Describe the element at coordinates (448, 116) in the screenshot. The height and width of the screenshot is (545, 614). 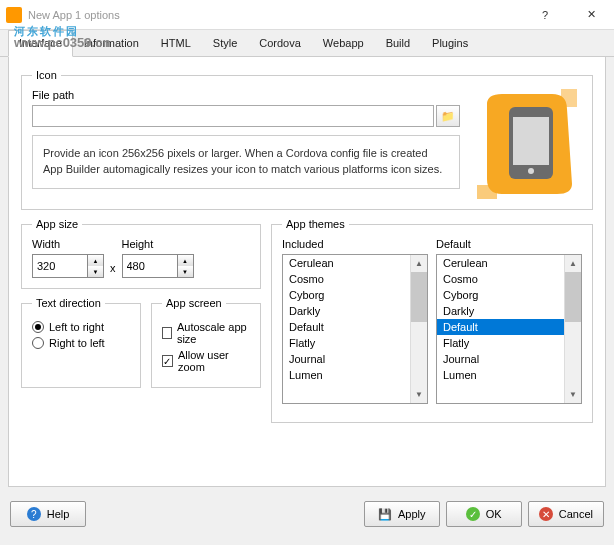
I see `folder-icon: 📁` at that location.